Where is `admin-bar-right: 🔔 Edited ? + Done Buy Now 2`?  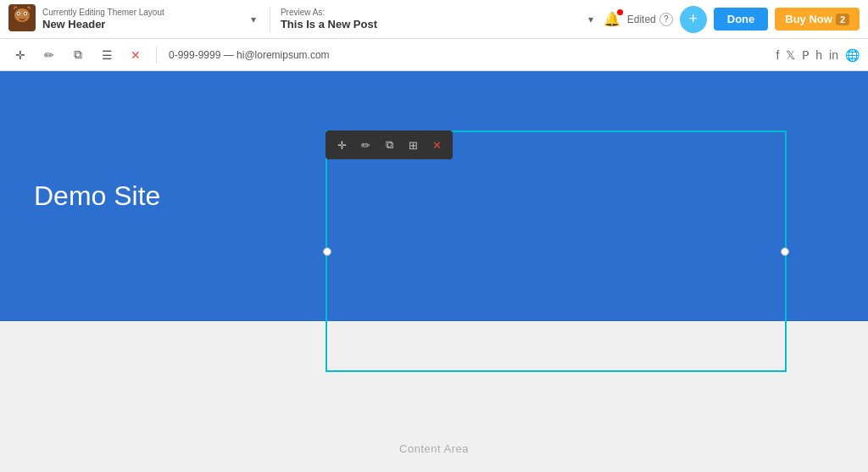 admin-bar-right: 🔔 Edited ? + Done Buy Now 2 is located at coordinates (732, 19).